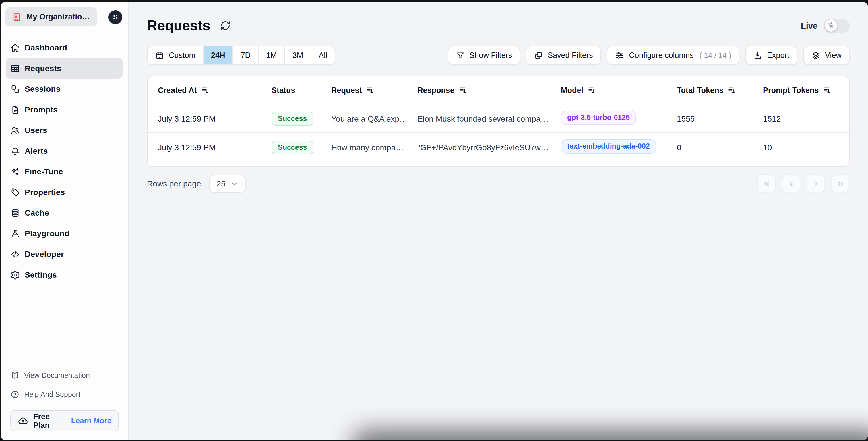 The image size is (868, 441). What do you see at coordinates (44, 172) in the screenshot?
I see `sidebar-item-label: Fine-Tune` at bounding box center [44, 172].